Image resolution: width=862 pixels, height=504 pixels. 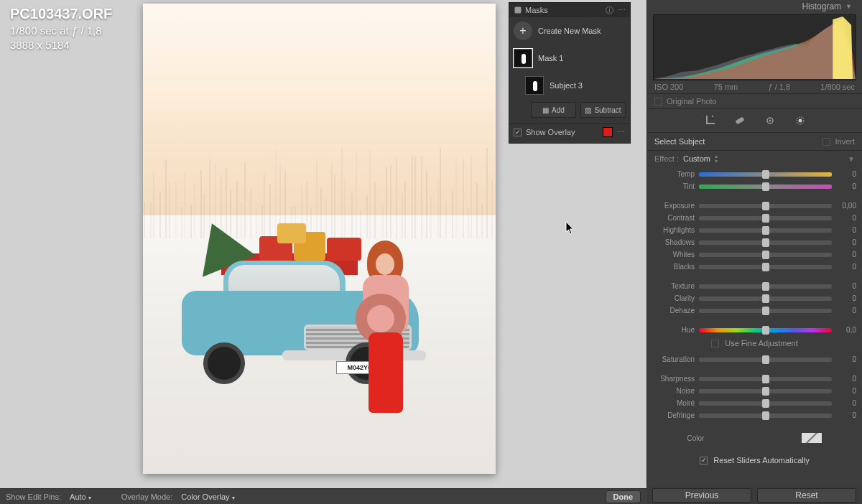 What do you see at coordinates (710, 121) in the screenshot?
I see `crop-tool-icon` at bounding box center [710, 121].